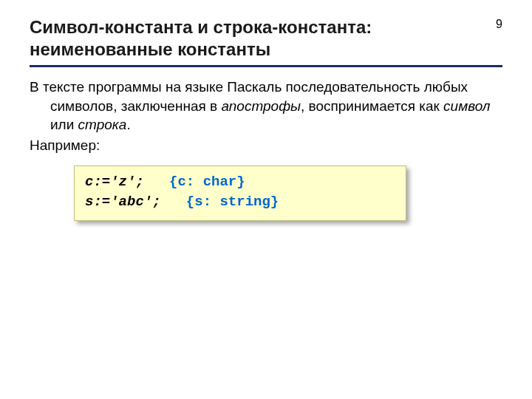  What do you see at coordinates (377, 106) in the screenshot?
I see `p1-line-d: воспринимается как` at bounding box center [377, 106].